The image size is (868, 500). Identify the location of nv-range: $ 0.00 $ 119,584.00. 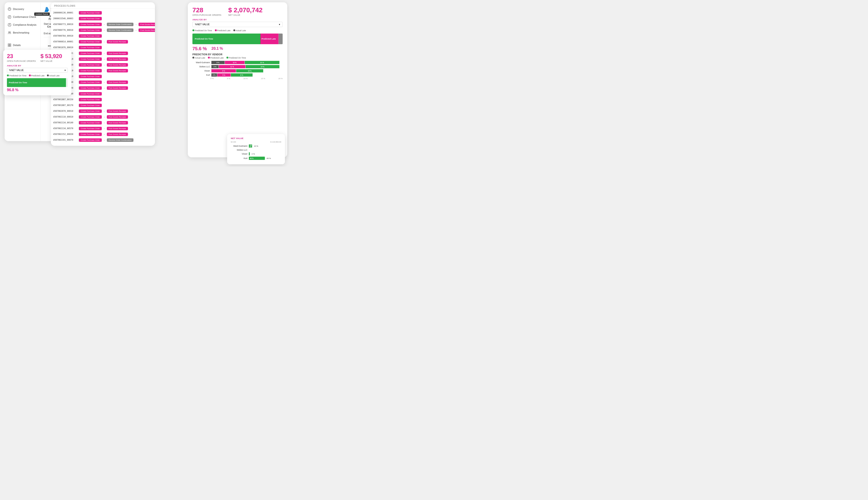
(256, 142).